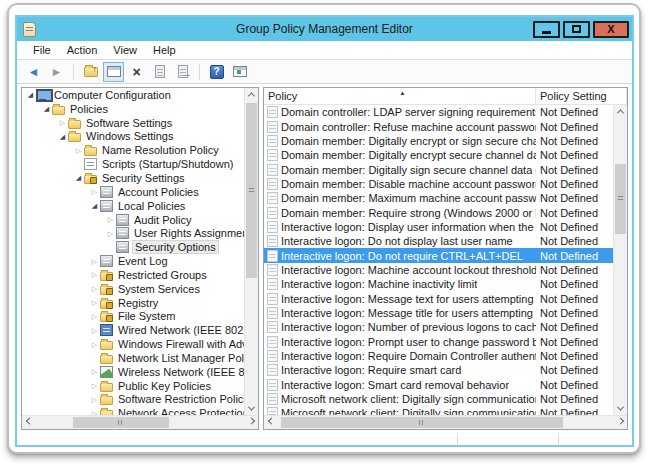 Image resolution: width=650 pixels, height=473 pixels. What do you see at coordinates (56, 72) in the screenshot?
I see `forward-button: ►` at bounding box center [56, 72].